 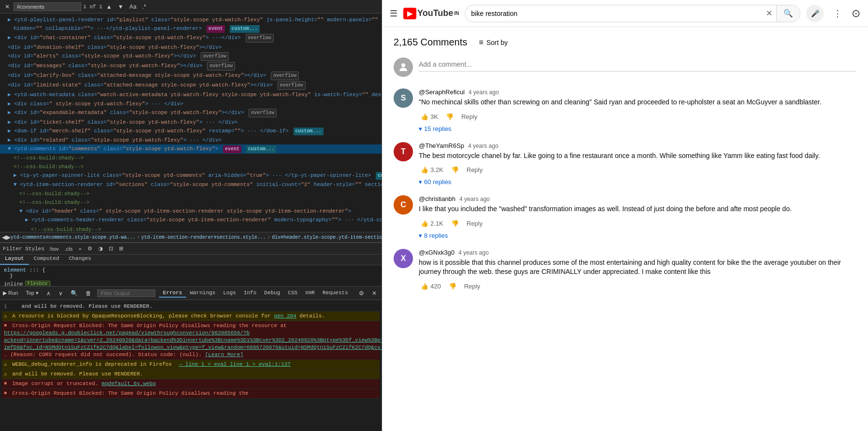 I want to click on run-button: ▶ Run, so click(x=11, y=293).